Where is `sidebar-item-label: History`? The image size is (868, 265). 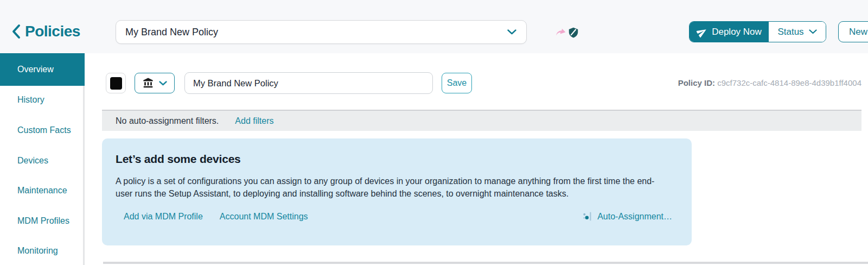 sidebar-item-label: History is located at coordinates (31, 100).